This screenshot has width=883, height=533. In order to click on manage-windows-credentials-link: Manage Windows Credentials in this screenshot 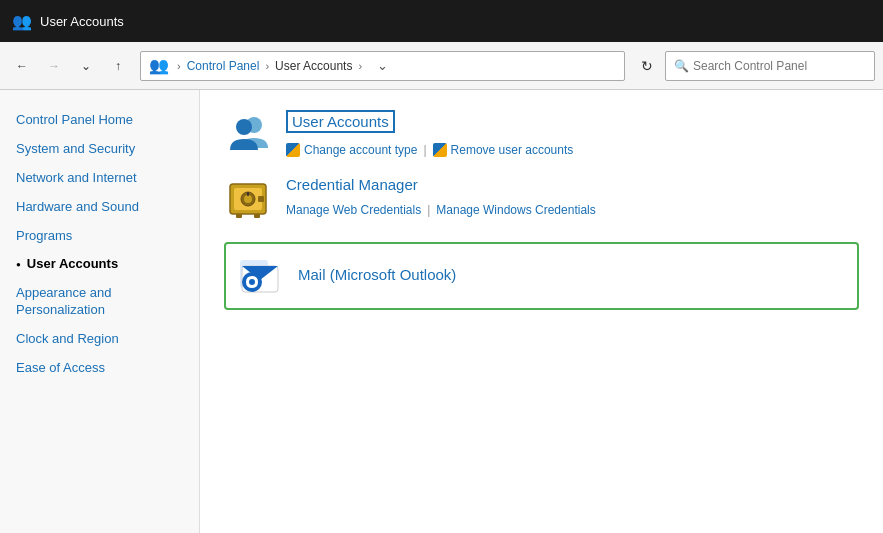, I will do `click(516, 210)`.